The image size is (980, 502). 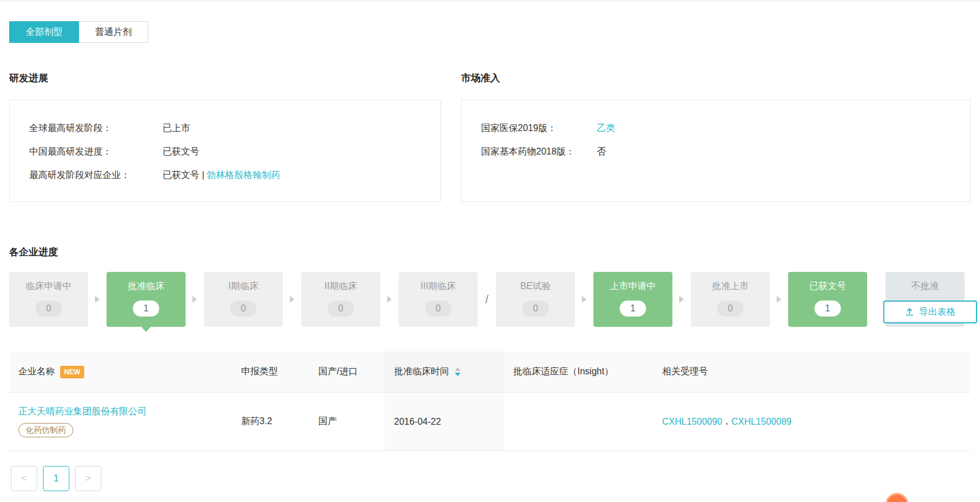 I want to click on tab-all-dosage-forms: 全部剂型, so click(x=44, y=32).